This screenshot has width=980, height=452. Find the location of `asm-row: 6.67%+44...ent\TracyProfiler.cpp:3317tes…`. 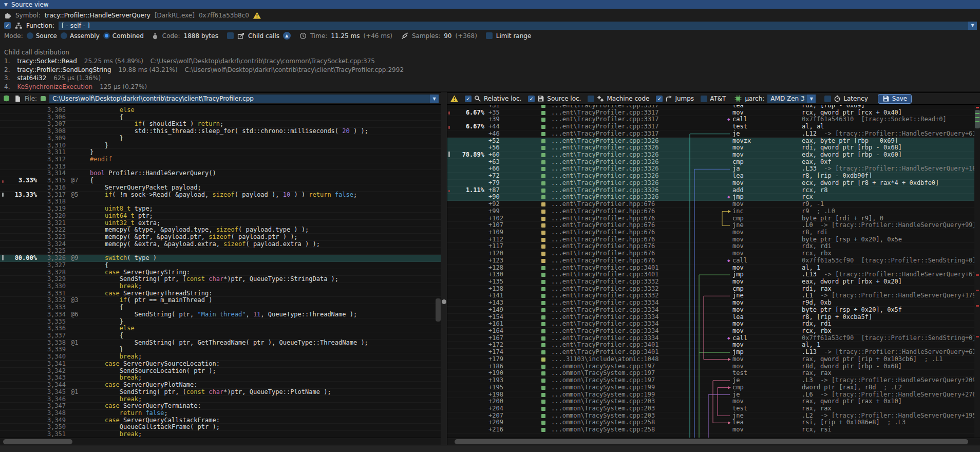

asm-row: 6.67%+44...ent\TracyProfiler.cpp:3317tes… is located at coordinates (714, 127).